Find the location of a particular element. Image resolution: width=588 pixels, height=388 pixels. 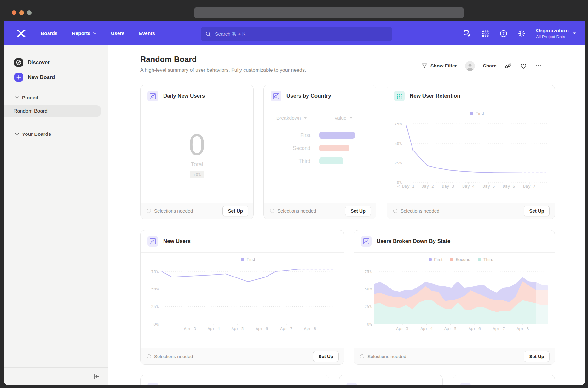

settings-gear-icon is located at coordinates (522, 33).